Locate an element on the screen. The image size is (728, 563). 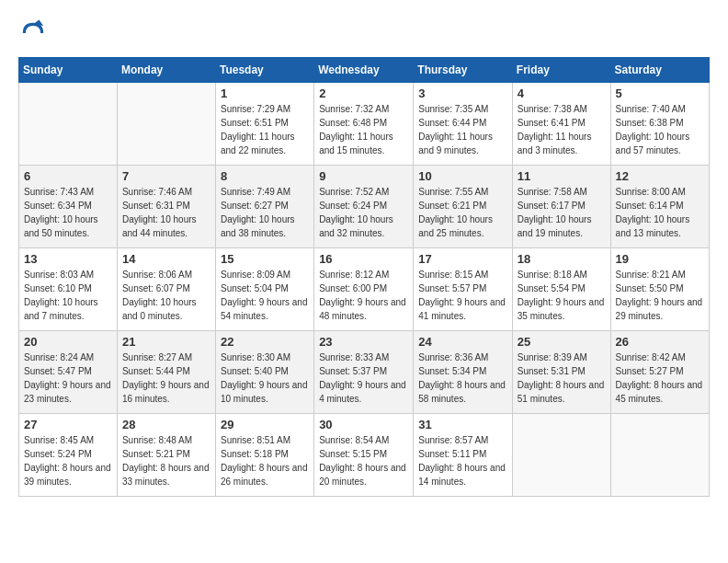
day-info: Sunrise: 7:38 AMSunset: 6:41 PMDaylight:… is located at coordinates (562, 130).